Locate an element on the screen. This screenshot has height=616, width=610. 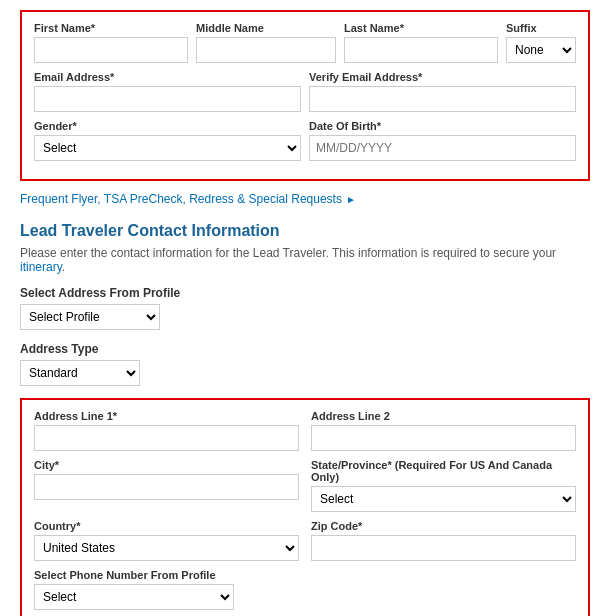
select-address-label: Select Address From Profile is located at coordinates (305, 293).